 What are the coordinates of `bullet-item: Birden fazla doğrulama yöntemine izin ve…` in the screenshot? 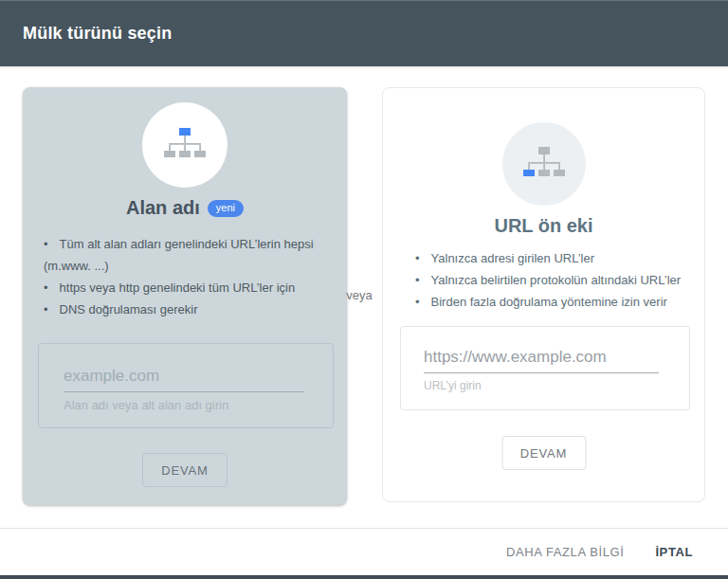 It's located at (555, 301).